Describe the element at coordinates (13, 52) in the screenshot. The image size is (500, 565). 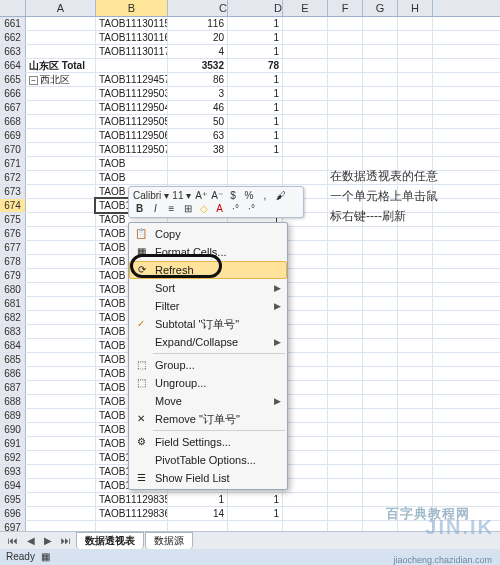
I see `row-number: 663` at that location.